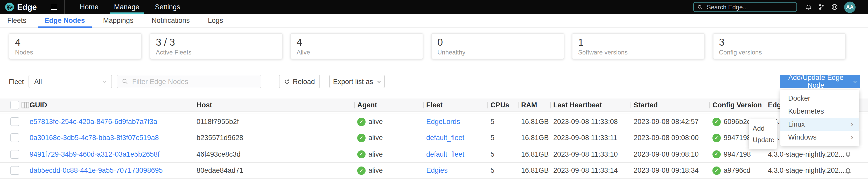 Image resolution: width=868 pixels, height=180 pixels. I want to click on stat-card: 3 / 3 Active Fleets, so click(216, 46).